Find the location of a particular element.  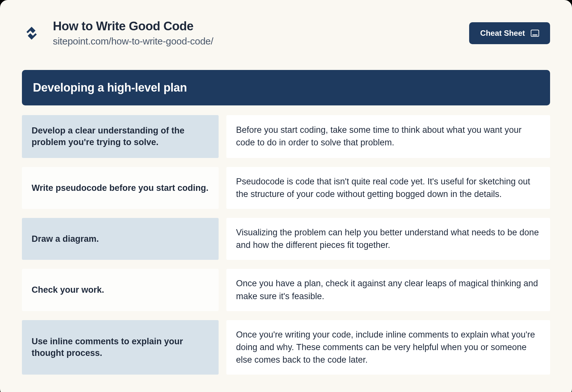

table-row: Write pseudocode before you start coding… is located at coordinates (286, 188).